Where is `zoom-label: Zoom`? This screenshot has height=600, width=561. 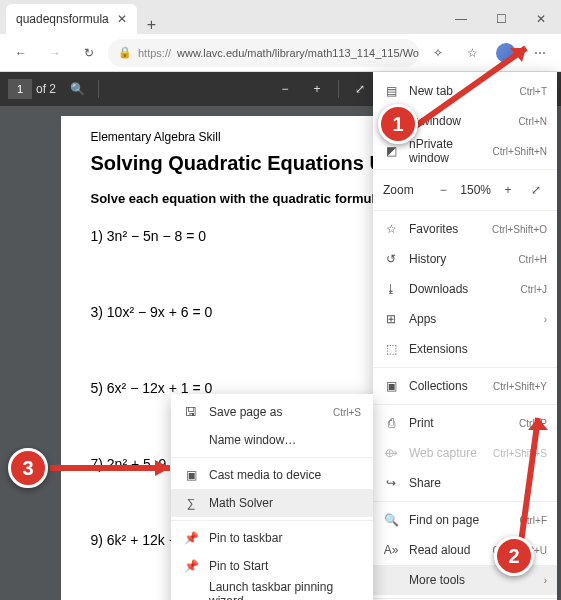 zoom-label: Zoom is located at coordinates (404, 190).